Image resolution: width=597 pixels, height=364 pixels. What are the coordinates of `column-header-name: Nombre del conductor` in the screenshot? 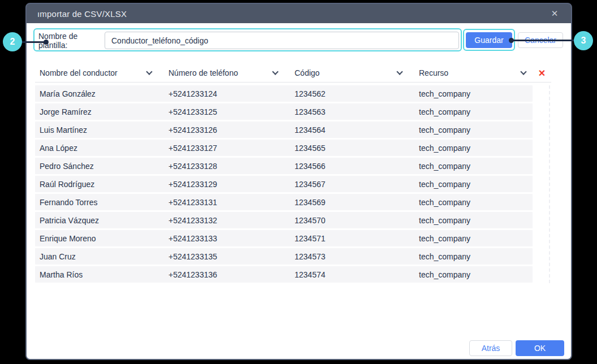 It's located at (100, 73).